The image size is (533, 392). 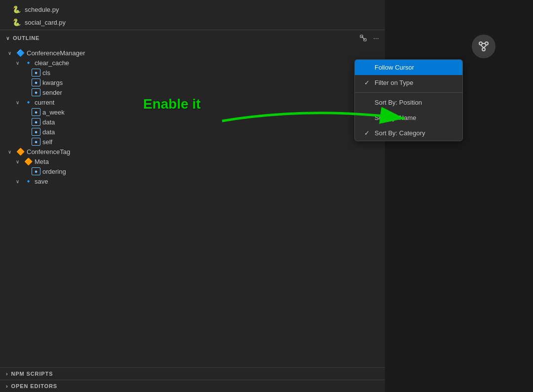 What do you see at coordinates (192, 15) in the screenshot?
I see `file-tabs: 🐍 schedule.py 🐍 social_card.py` at bounding box center [192, 15].